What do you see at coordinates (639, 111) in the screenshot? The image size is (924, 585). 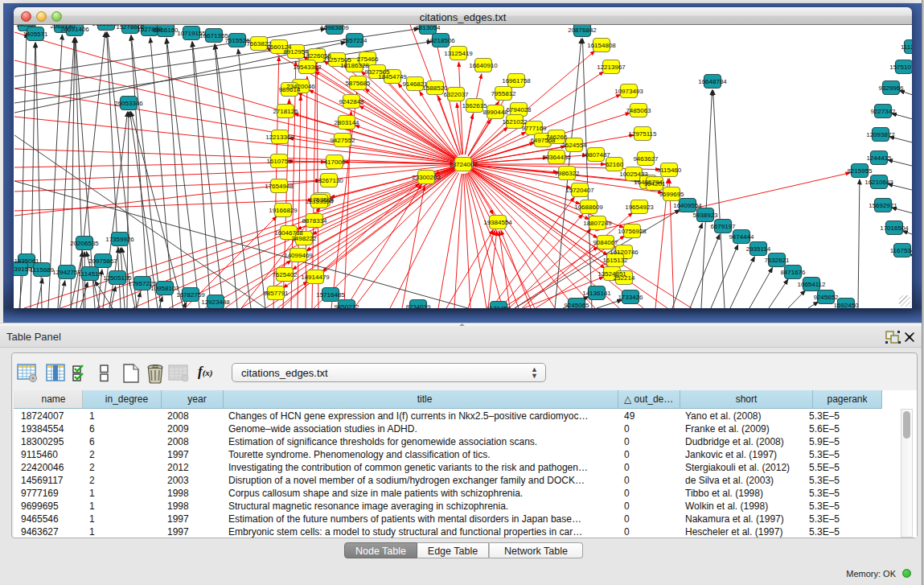 I see `svg-text: 7485063` at bounding box center [639, 111].